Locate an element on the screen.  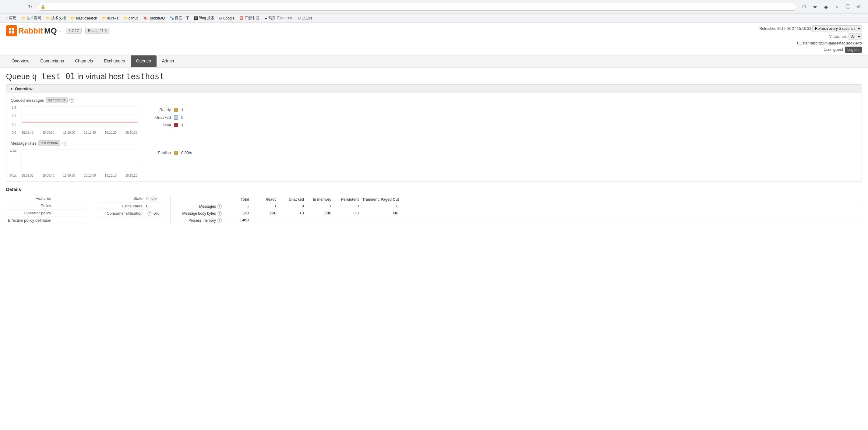
bookmark-csdn: CCSDN is located at coordinates (305, 18).